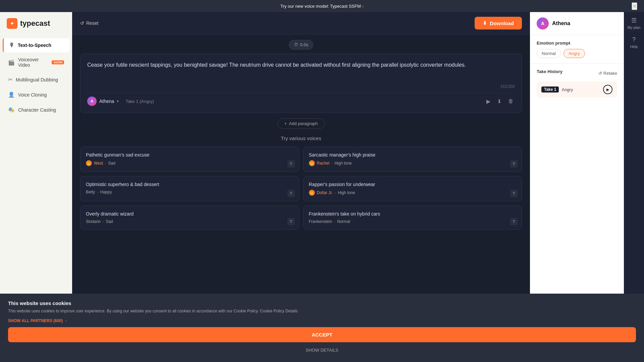 The image size is (644, 362). I want to click on emotion-angry-button: Angry, so click(574, 54).